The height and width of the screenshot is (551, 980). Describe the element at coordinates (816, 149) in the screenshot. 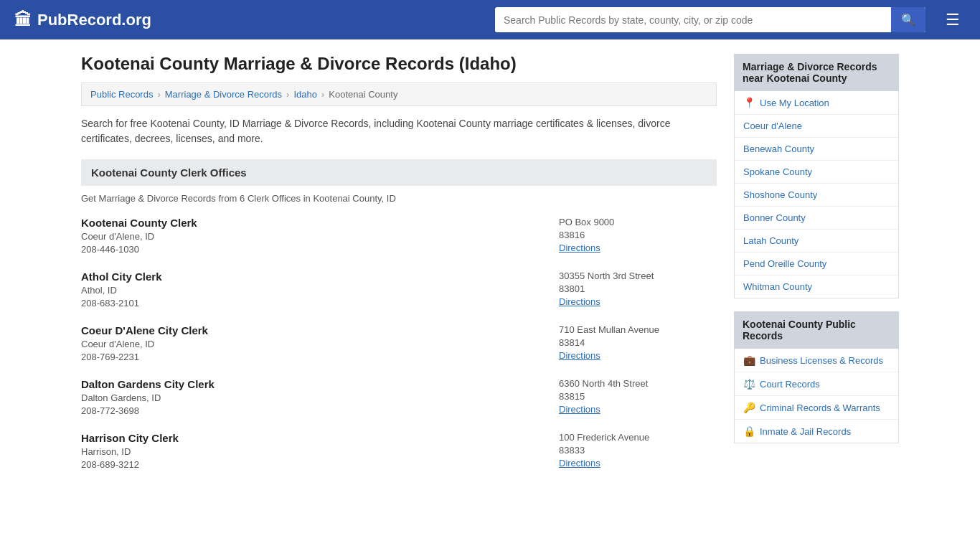

I see `sidebar-link-benewah: Benewah County` at that location.